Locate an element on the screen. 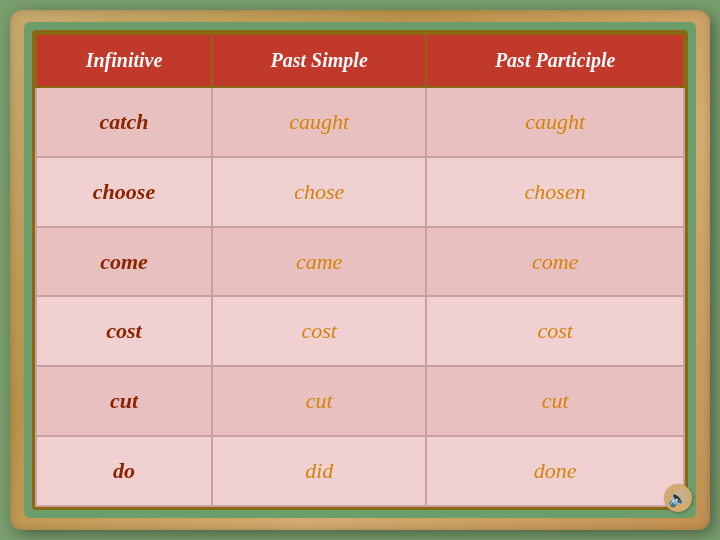 This screenshot has height=540, width=720. table-row: cutcutcut is located at coordinates (360, 401).